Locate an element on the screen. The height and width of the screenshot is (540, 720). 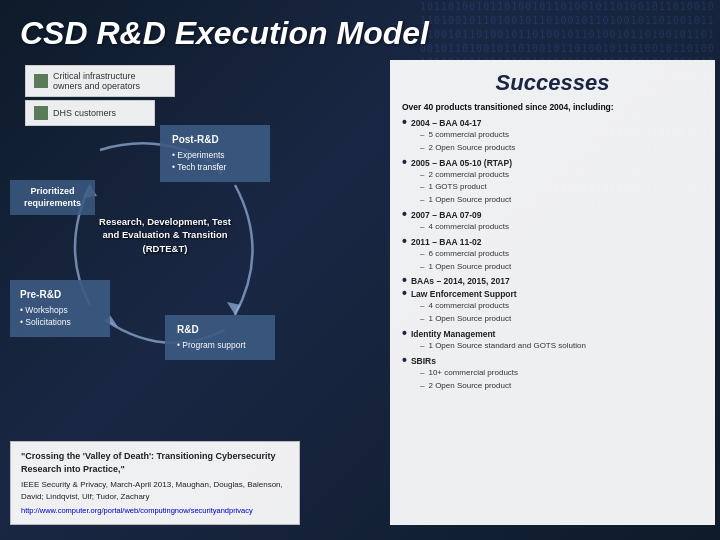
success-subs: – 2 commercial products – 1 GOTS product… is located at coordinates (552, 188).